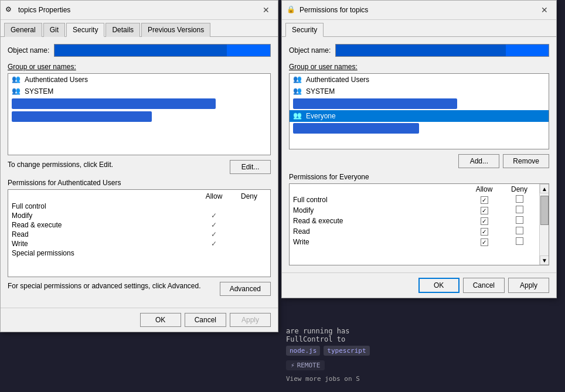 This screenshot has height=392, width=565. Describe the element at coordinates (526, 161) in the screenshot. I see `remove-button: Remove` at that location.